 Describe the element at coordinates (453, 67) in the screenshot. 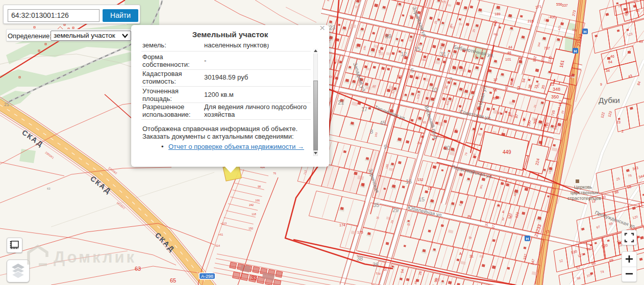

I see `svg-text: 43` at that location.